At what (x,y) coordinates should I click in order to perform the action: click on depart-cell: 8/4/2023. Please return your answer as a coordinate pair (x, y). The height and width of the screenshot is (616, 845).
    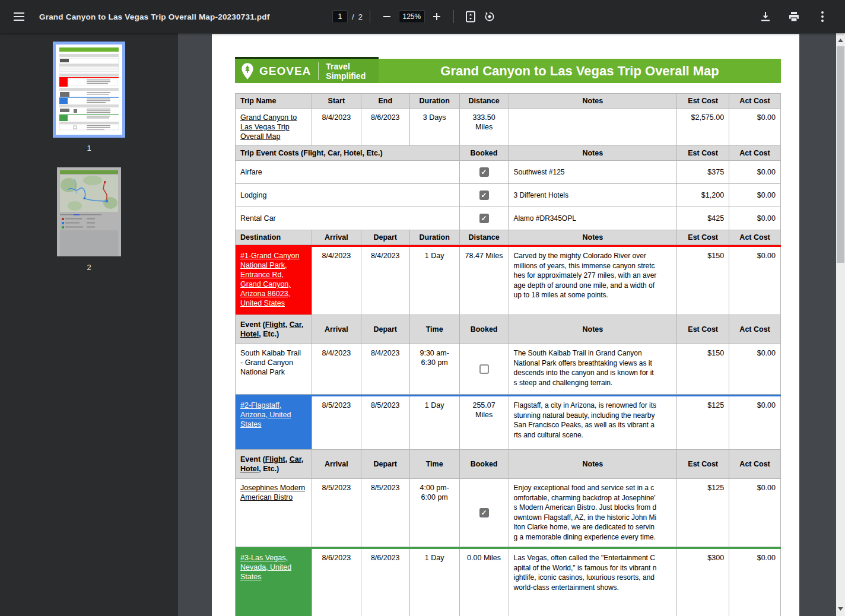
    Looking at the image, I should click on (386, 369).